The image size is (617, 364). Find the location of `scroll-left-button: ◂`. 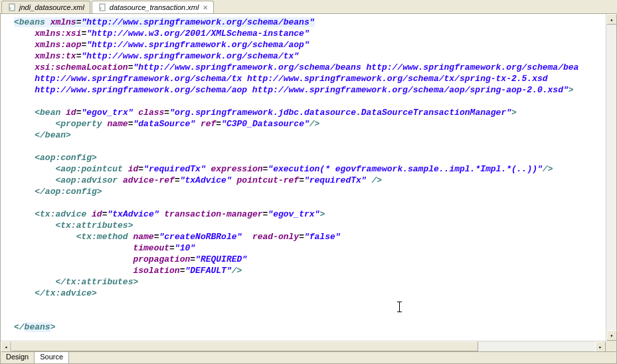

scroll-left-button: ◂ is located at coordinates (6, 347).